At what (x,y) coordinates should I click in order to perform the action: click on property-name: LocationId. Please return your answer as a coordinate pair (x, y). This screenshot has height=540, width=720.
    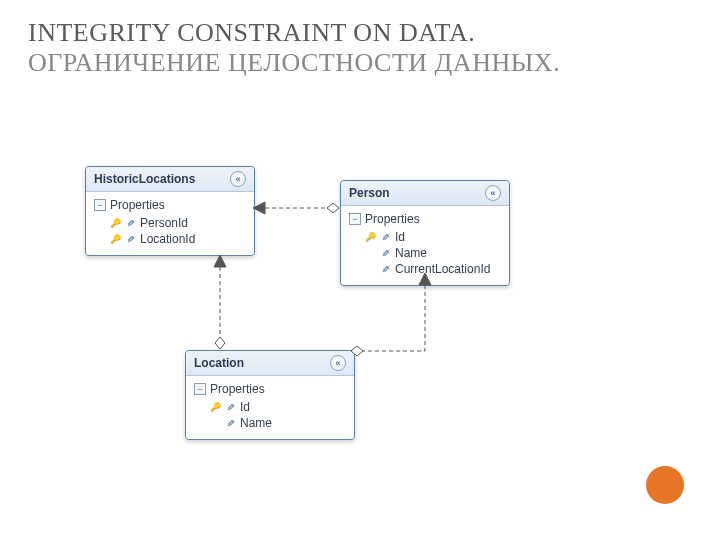
    Looking at the image, I should click on (168, 239).